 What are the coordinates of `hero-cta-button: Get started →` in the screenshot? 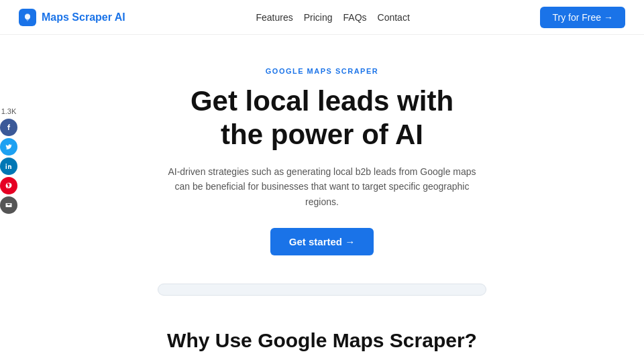 It's located at (322, 241).